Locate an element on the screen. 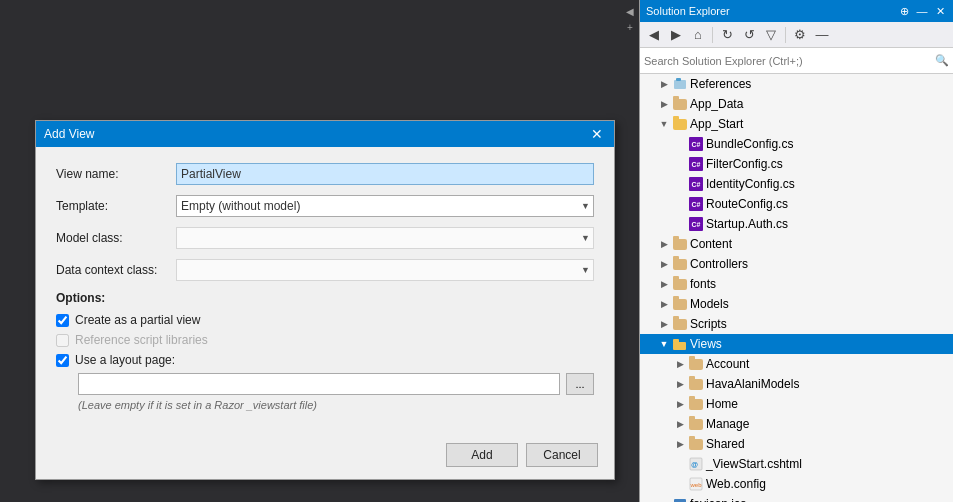 This screenshot has width=953, height=502. se-forward-button: ▶ is located at coordinates (676, 35).